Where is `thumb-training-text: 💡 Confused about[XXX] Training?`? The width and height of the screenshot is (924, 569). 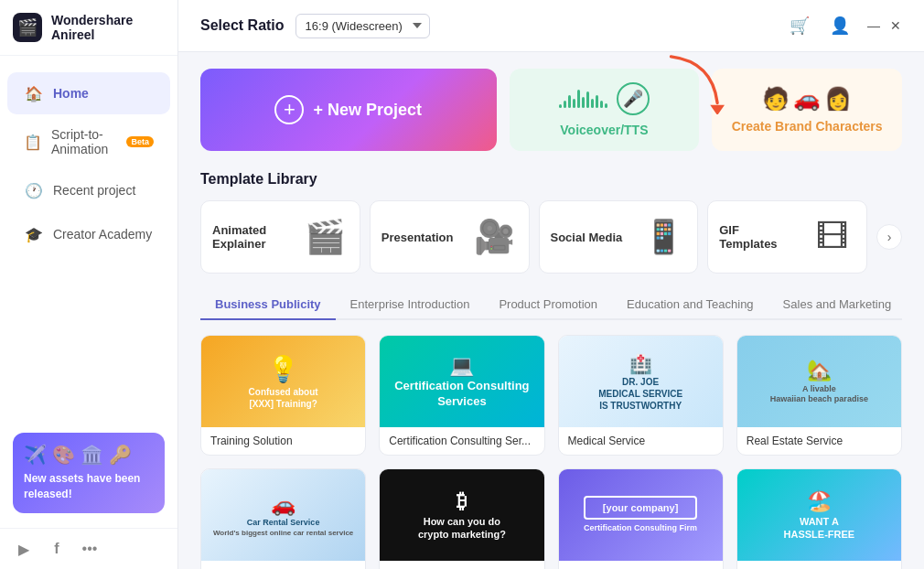
thumb-training-text: 💡 Confused about[XXX] Training? is located at coordinates (284, 381).